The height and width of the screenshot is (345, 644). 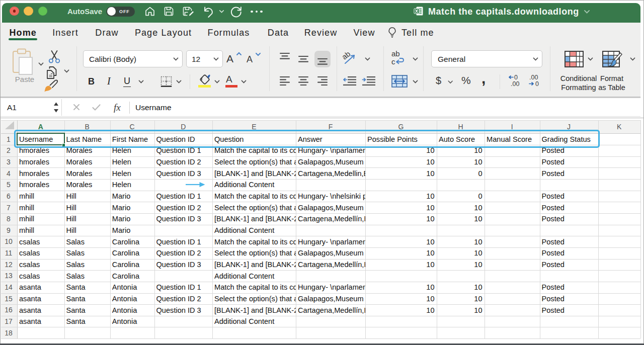 I want to click on svg-text: ab, so click(x=395, y=53).